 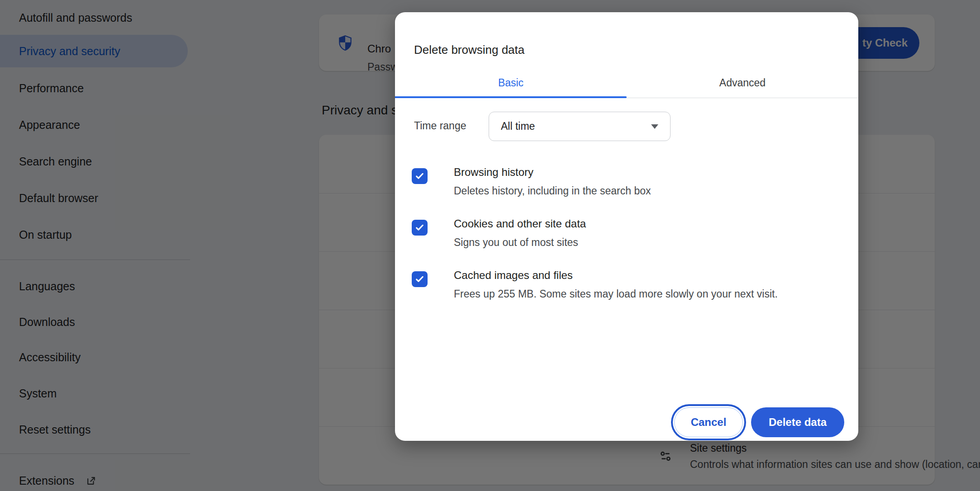 What do you see at coordinates (420, 176) in the screenshot?
I see `browsing-history-checkbox` at bounding box center [420, 176].